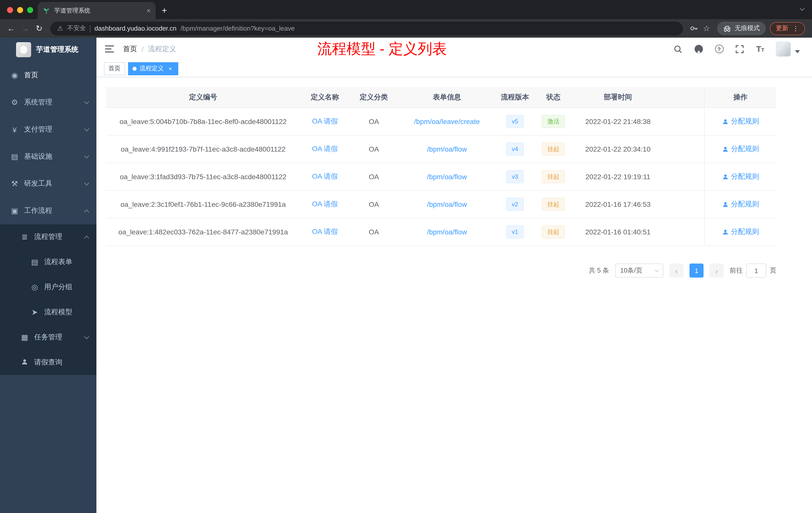  I want to click on sidebar-item-label: 支付管理, so click(38, 129).